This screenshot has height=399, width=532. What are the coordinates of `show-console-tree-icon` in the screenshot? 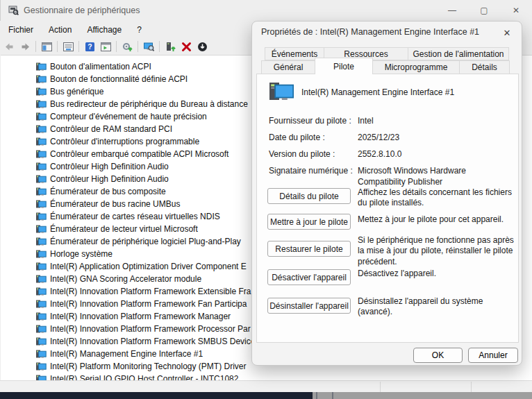 It's located at (47, 46).